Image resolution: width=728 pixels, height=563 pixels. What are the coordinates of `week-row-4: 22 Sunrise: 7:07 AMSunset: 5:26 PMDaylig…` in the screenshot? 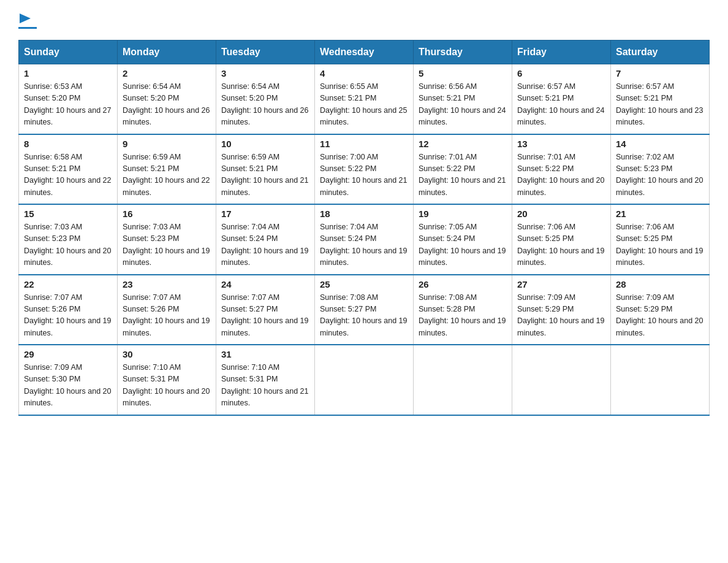 It's located at (364, 310).